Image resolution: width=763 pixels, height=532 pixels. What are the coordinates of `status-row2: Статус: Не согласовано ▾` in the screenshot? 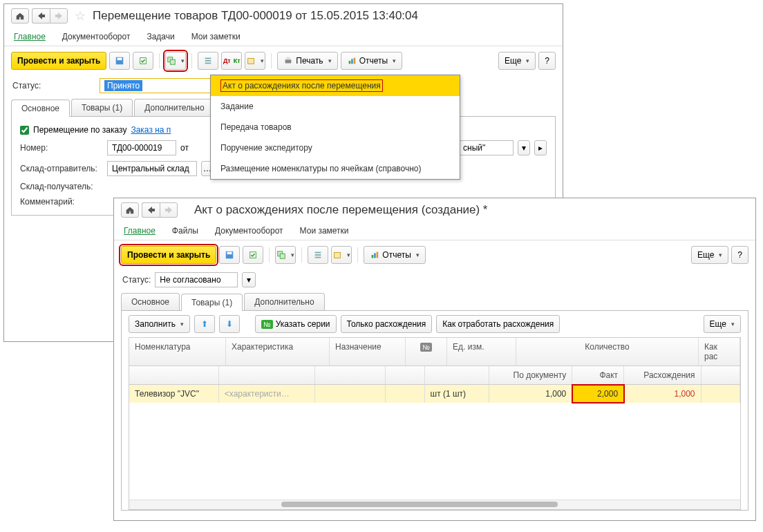 It's located at (435, 280).